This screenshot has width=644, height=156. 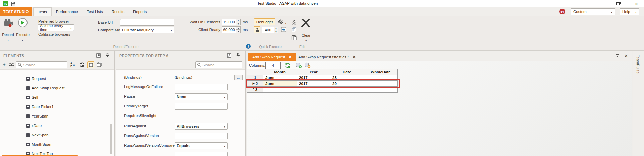 I want to click on grid-header-month: Month, so click(x=280, y=72).